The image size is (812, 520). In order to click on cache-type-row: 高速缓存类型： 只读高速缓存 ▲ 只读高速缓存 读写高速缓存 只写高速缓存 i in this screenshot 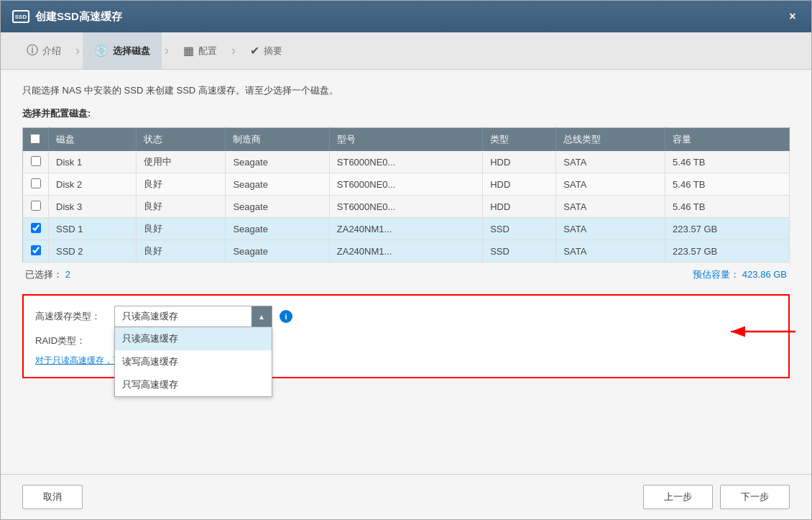, I will do `click(406, 316)`.